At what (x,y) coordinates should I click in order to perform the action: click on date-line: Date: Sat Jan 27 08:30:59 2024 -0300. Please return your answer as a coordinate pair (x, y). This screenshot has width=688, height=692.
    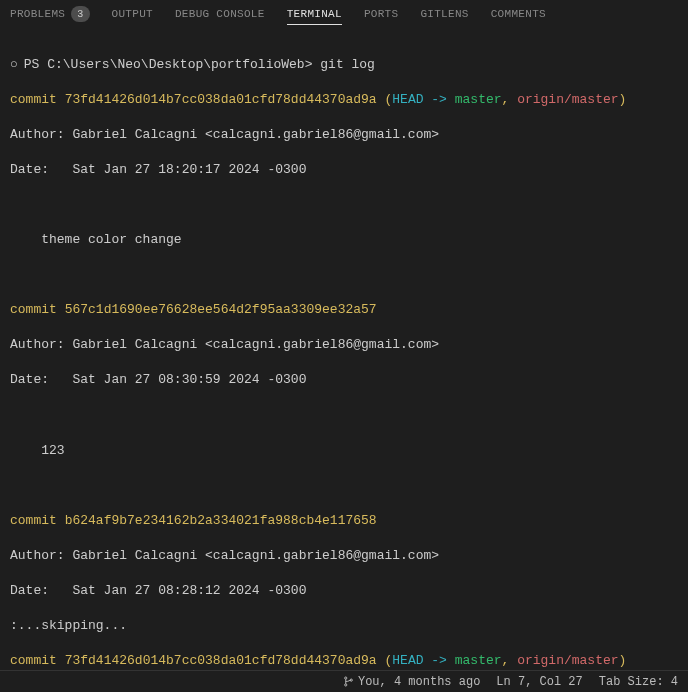
    Looking at the image, I should click on (344, 380).